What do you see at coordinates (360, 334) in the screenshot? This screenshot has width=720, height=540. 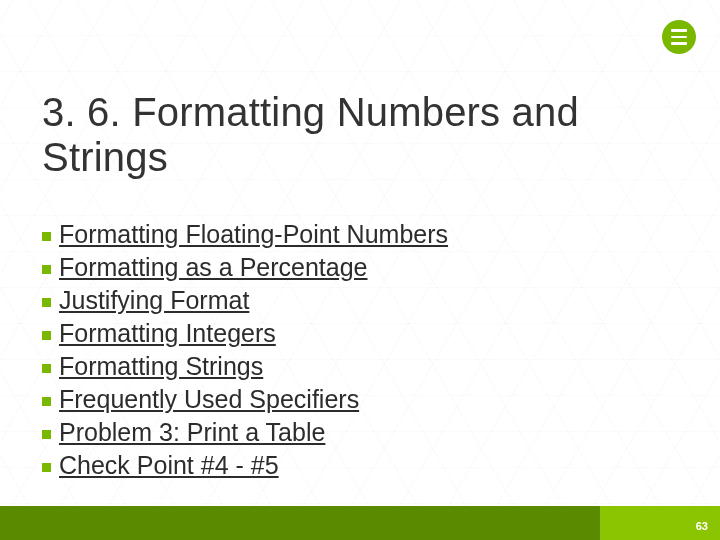 I see `list-item: Formatting Integers` at bounding box center [360, 334].